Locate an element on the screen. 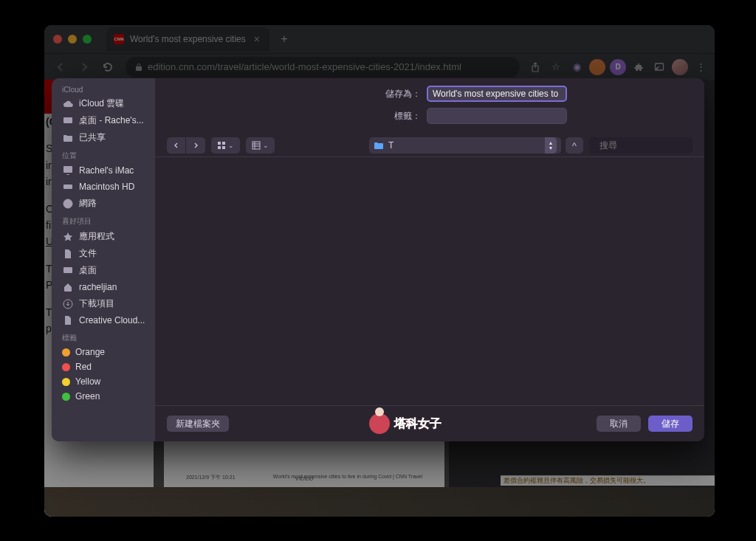 The height and width of the screenshot is (541, 756). home-icon is located at coordinates (68, 287).